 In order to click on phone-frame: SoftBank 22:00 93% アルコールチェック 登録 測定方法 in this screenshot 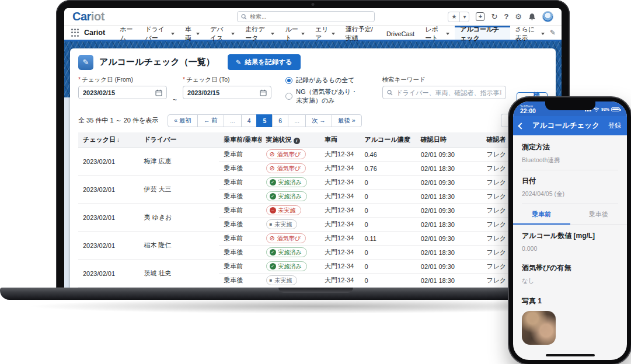, I will do `click(570, 231)`.